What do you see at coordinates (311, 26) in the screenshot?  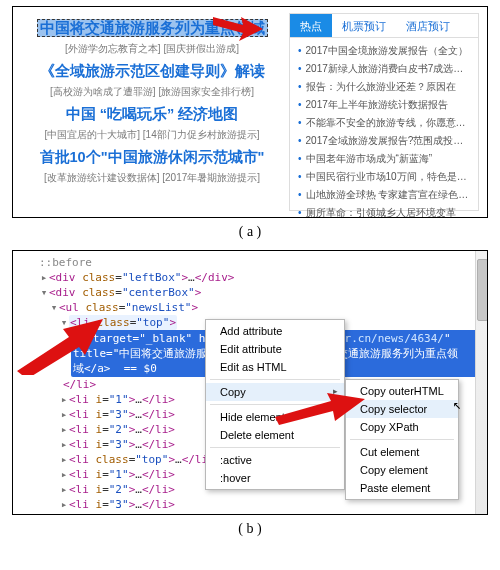 I see `tab-hot: 热点` at bounding box center [311, 26].